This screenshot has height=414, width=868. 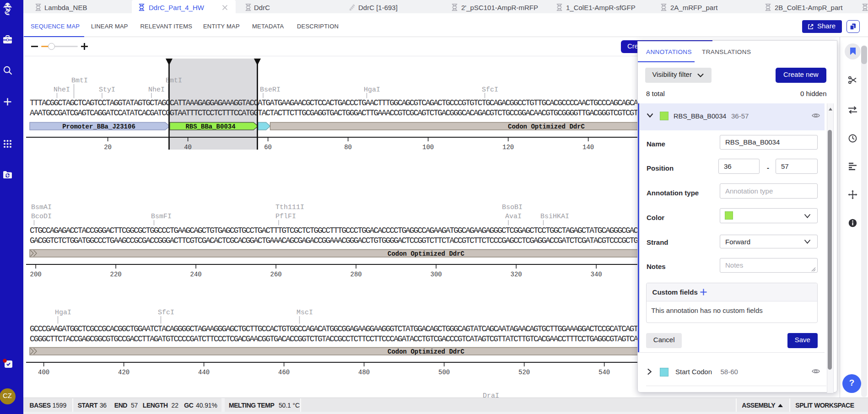 What do you see at coordinates (524, 372) in the screenshot?
I see `svg-text: 520` at bounding box center [524, 372].